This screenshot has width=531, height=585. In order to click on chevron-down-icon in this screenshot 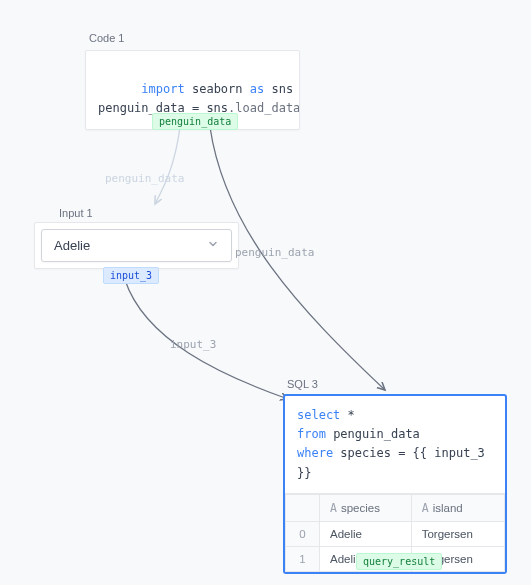, I will do `click(213, 246)`.